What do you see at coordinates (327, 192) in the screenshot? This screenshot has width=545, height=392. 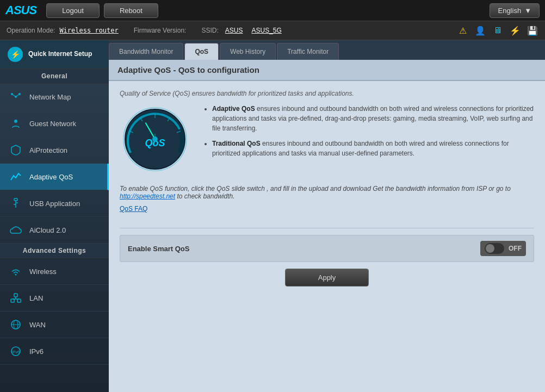 I see `enable-description: To enable QoS function, click the QoS sl…` at bounding box center [327, 192].